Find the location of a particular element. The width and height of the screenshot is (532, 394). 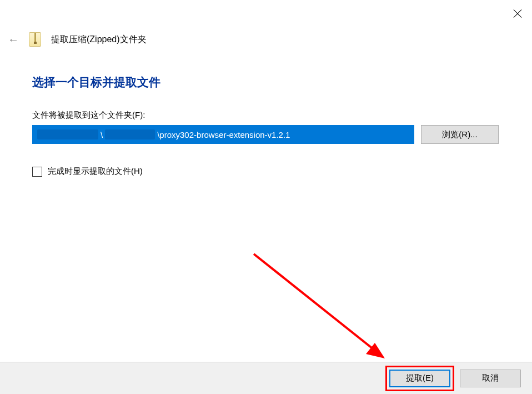

cancel-button: 取消 is located at coordinates (490, 378).